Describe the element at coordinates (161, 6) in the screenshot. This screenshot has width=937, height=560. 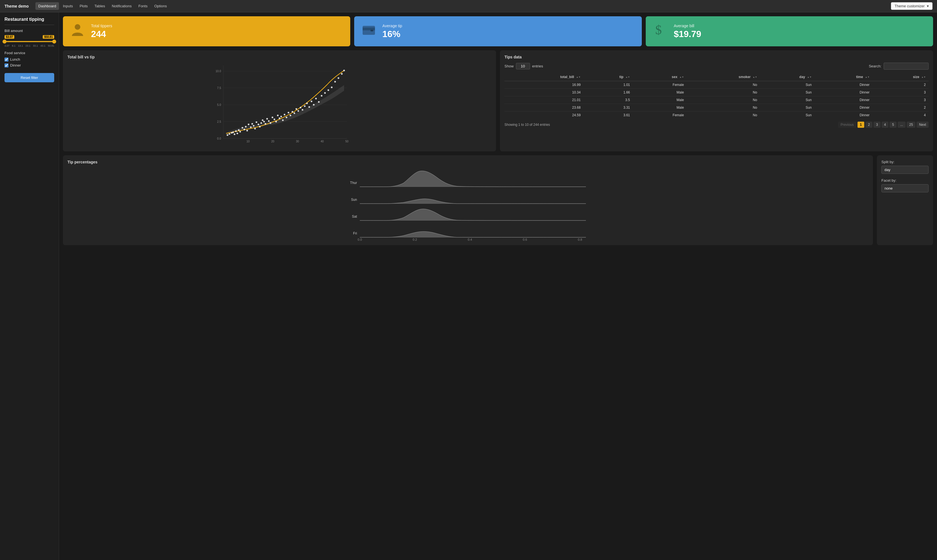
I see `nav-options: Options` at that location.